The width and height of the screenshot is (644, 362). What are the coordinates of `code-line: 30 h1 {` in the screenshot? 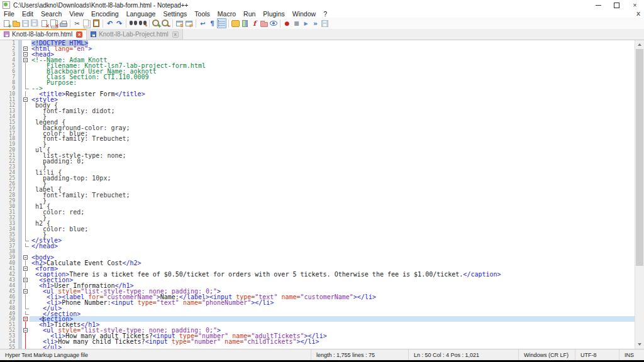 It's located at (317, 206).